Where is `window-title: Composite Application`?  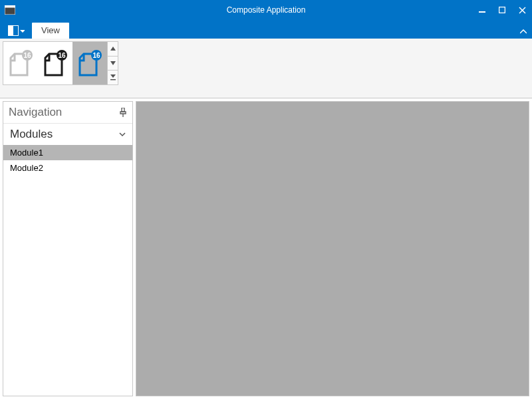 window-title: Composite Application is located at coordinates (266, 10).